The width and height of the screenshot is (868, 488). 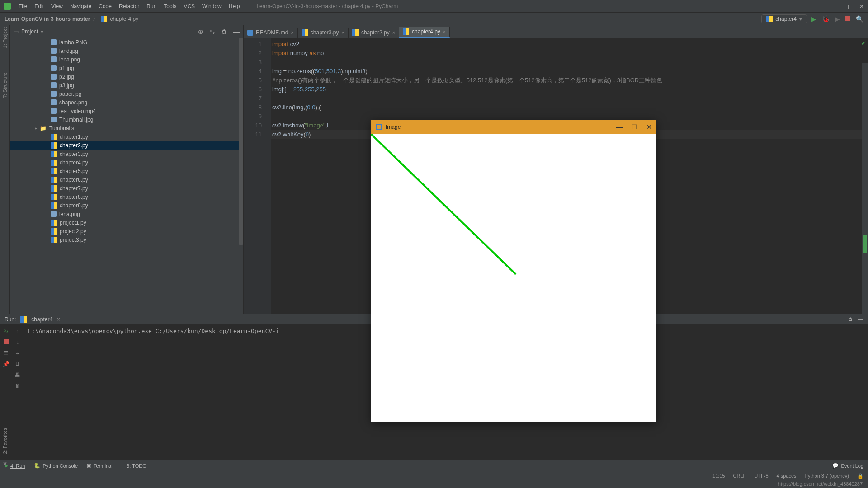 I want to click on tree-item-chapter9-py: chapter9.py, so click(x=127, y=205).